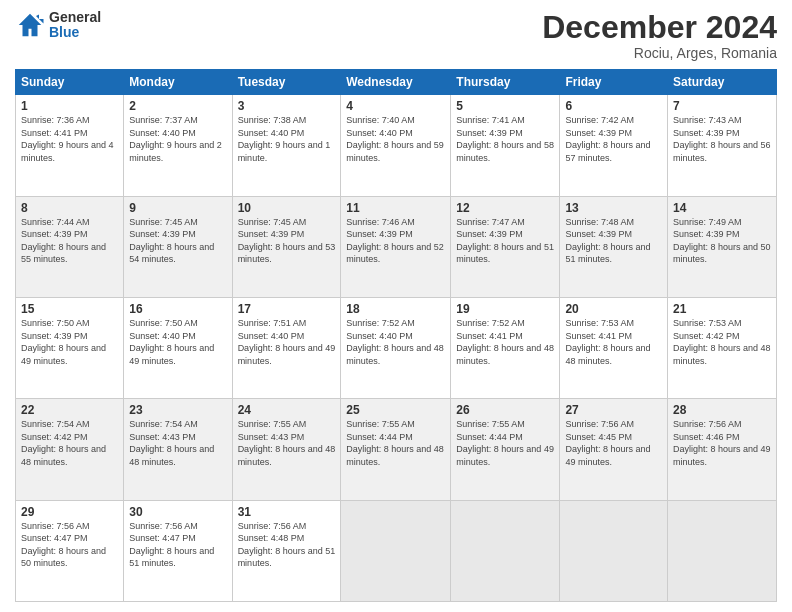  I want to click on day-detail: Sunrise: 7:50 AM Sunset: 4:40 PM Dayligh…, so click(178, 342).